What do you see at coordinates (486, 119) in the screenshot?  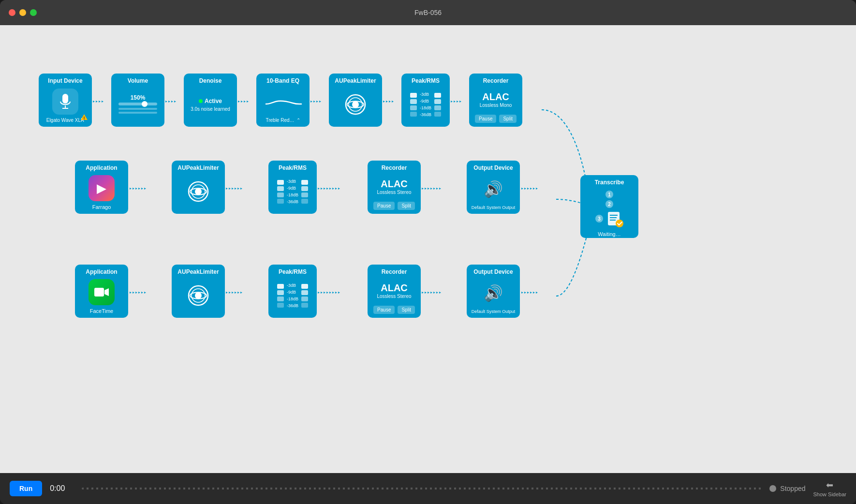 I see `recorder-pause-1: Pause` at bounding box center [486, 119].